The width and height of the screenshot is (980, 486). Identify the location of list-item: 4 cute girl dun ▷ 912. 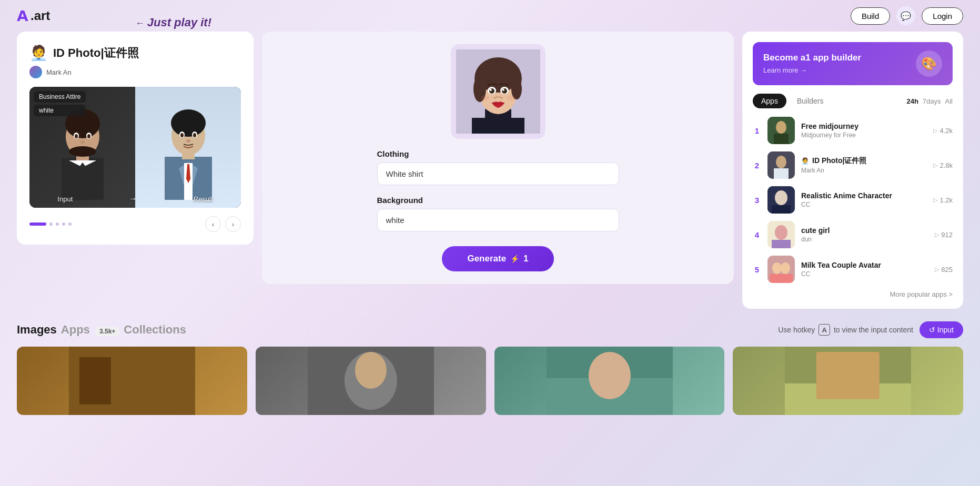
(853, 235).